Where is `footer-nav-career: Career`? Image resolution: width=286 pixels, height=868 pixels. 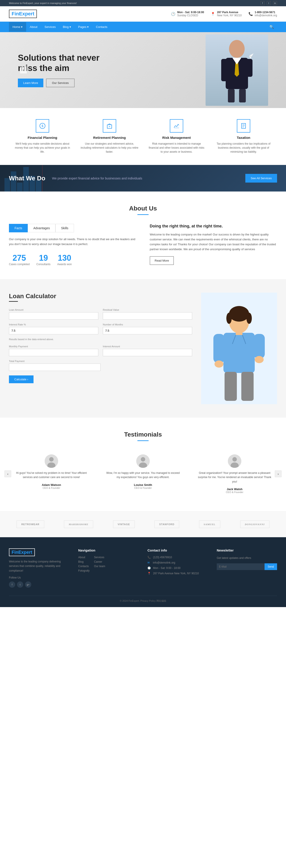
footer-nav-career: Career is located at coordinates (100, 562).